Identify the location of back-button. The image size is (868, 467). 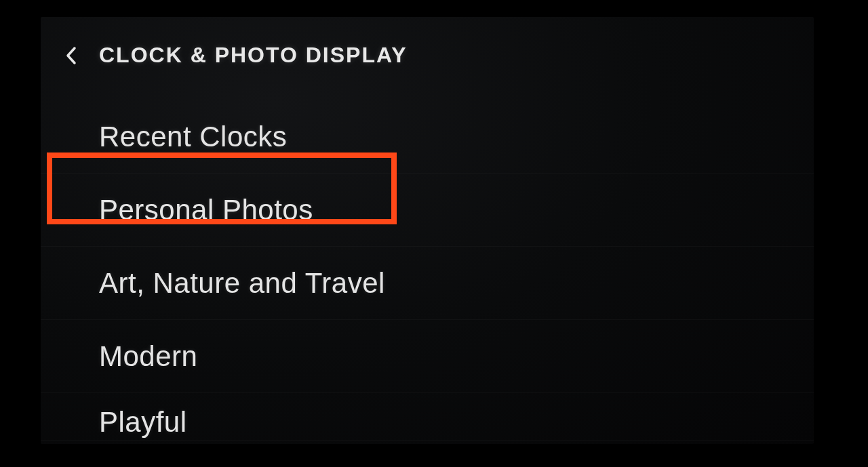
(71, 56).